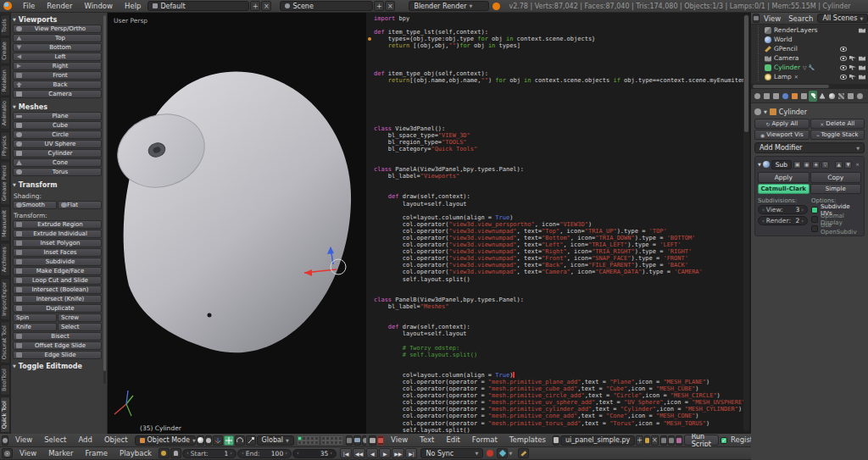 This screenshot has width=868, height=460. What do you see at coordinates (61, 454) in the screenshot?
I see `menu-item: Marker` at bounding box center [61, 454].